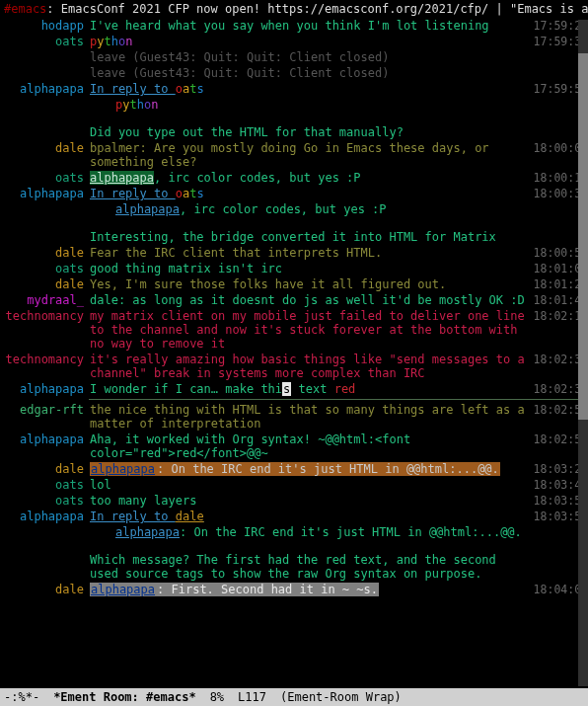 Image resolution: width=588 pixels, height=706 pixels. What do you see at coordinates (22, 697) in the screenshot?
I see `modeline-left: -:%*-` at bounding box center [22, 697].